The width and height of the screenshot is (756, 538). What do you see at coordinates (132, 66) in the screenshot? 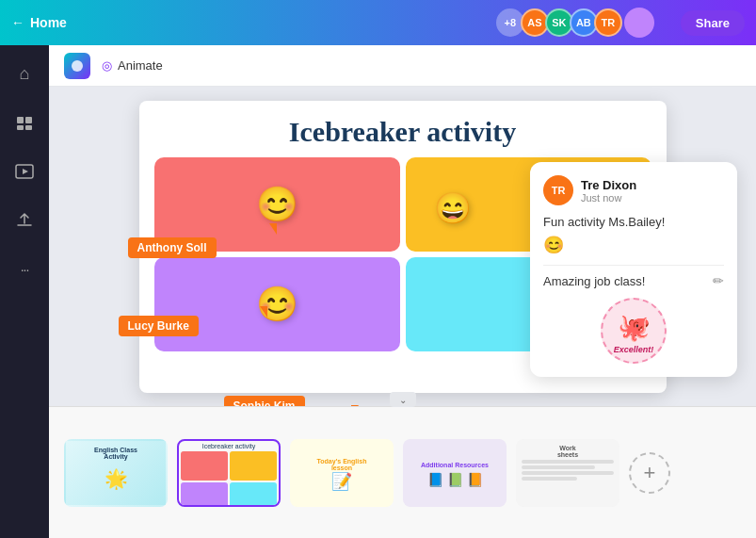
I see `animate-button: ◎ Animate` at bounding box center [132, 66].